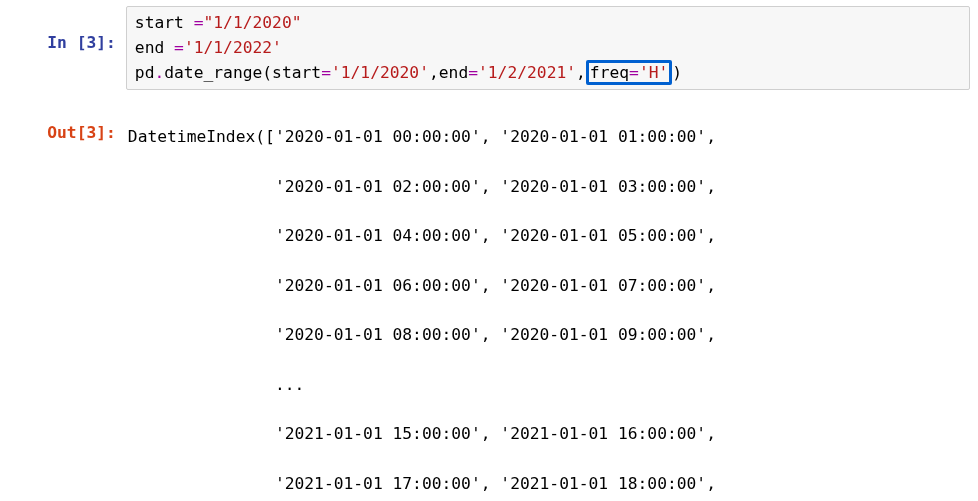 The height and width of the screenshot is (501, 978). Describe the element at coordinates (549, 236) in the screenshot. I see `out-line: '2020-01-01 04:00:00', '2020-01-01 05:00…` at that location.